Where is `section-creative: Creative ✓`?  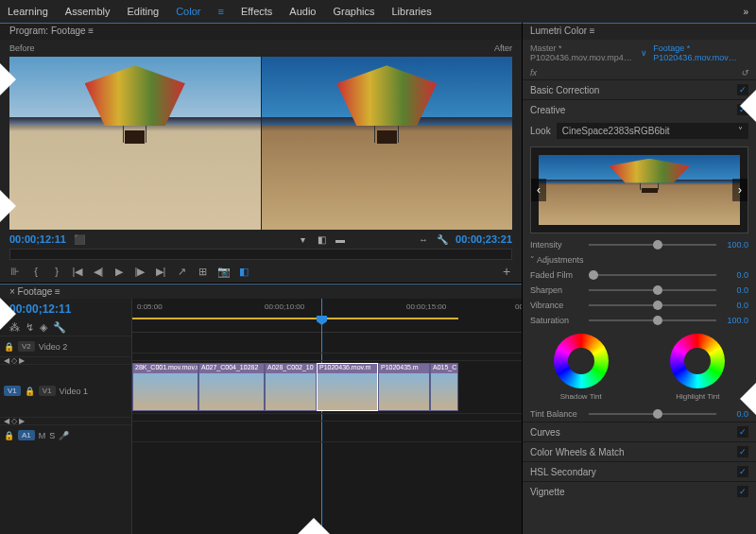 section-creative: Creative ✓ is located at coordinates (639, 110).